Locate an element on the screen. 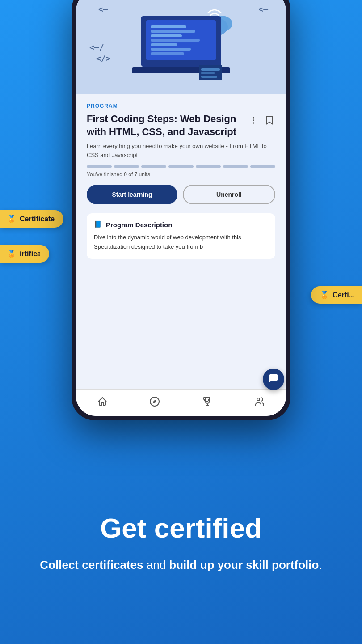  collect-certificates-text: Collect certificates is located at coordinates (91, 565).